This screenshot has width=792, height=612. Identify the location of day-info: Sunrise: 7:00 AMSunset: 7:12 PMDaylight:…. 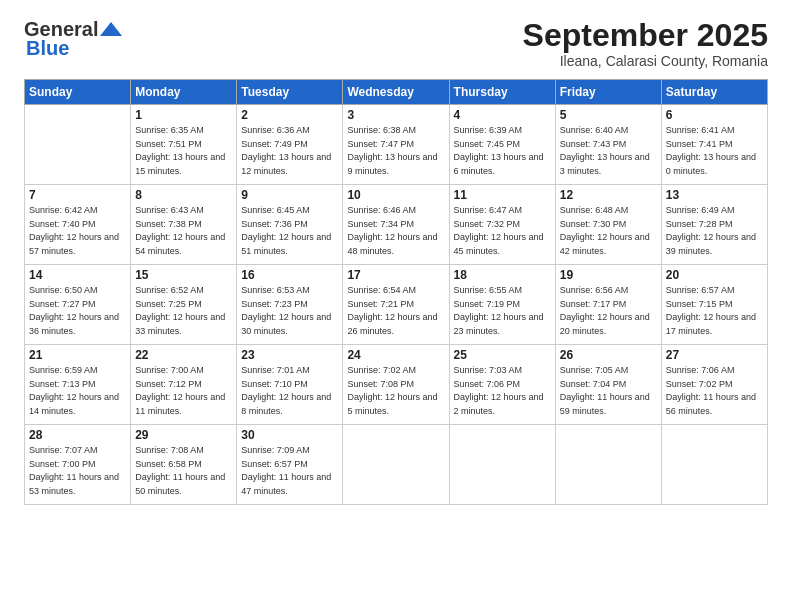
(184, 391).